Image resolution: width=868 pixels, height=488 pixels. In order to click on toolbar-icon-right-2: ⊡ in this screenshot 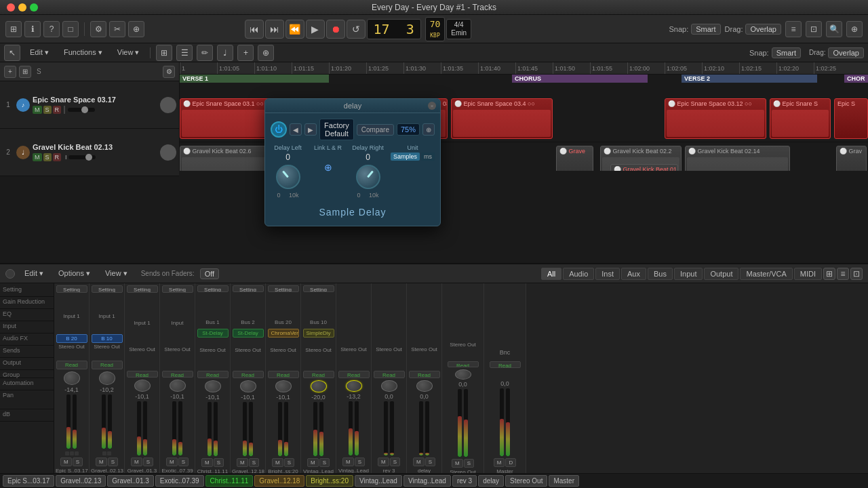, I will do `click(814, 29)`.